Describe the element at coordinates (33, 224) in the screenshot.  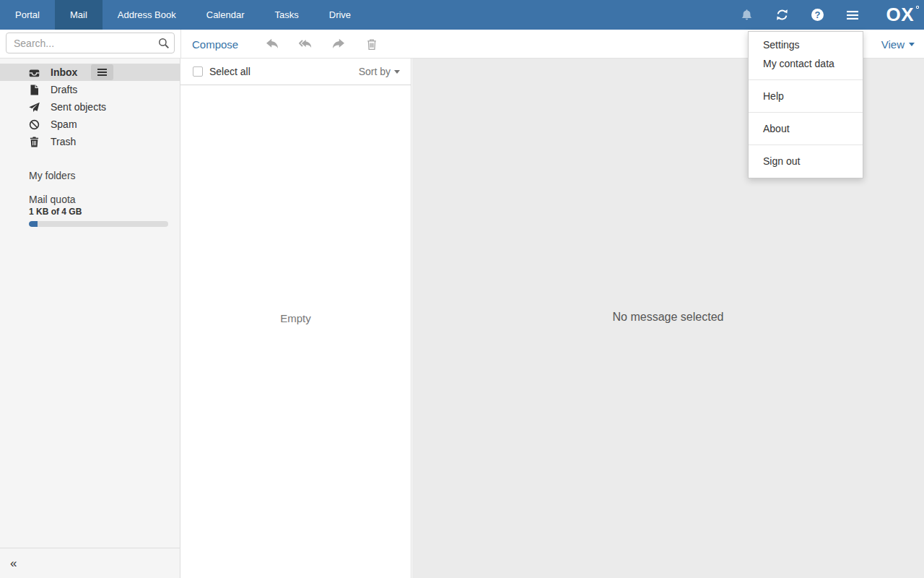
I see `quota-progress-fill` at that location.